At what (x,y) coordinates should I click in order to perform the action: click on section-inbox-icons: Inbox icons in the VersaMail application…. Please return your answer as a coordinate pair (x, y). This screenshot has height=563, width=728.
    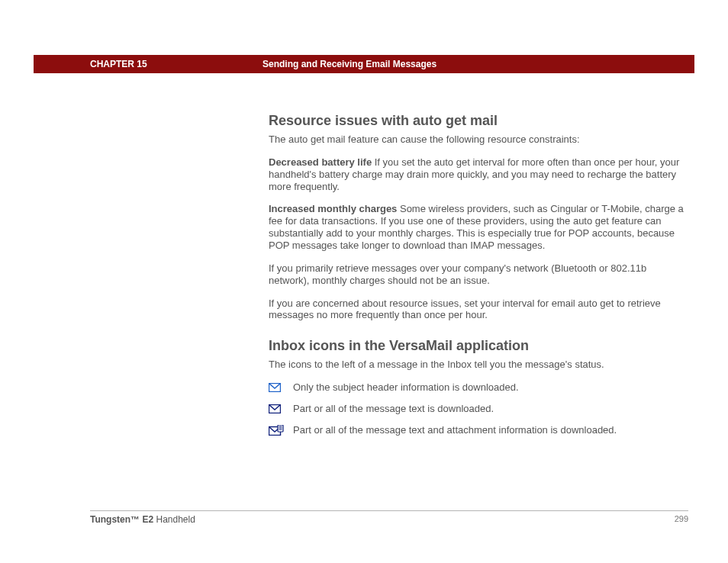
    Looking at the image, I should click on (478, 387).